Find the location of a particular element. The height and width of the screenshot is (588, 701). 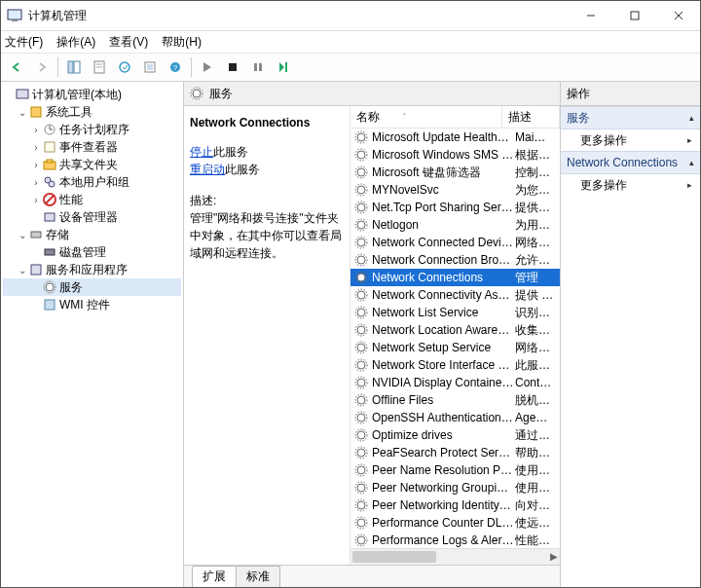

more-actions-2: 更多操作▸ is located at coordinates (631, 185).